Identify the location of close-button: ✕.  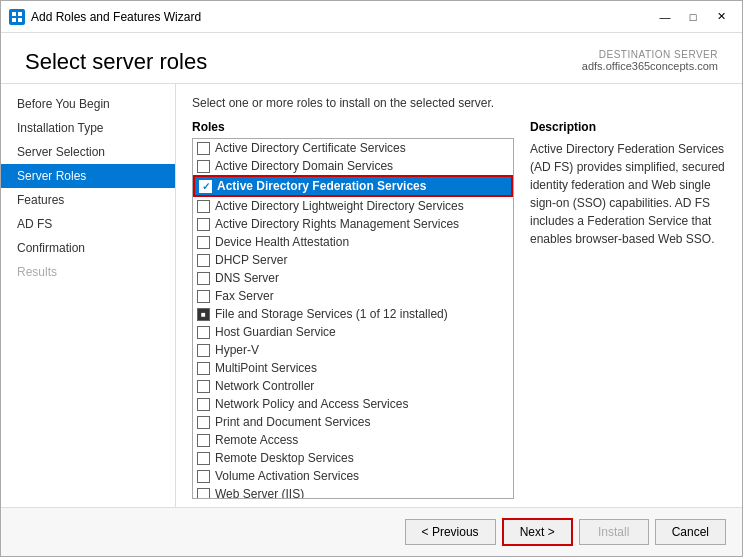
(721, 17).